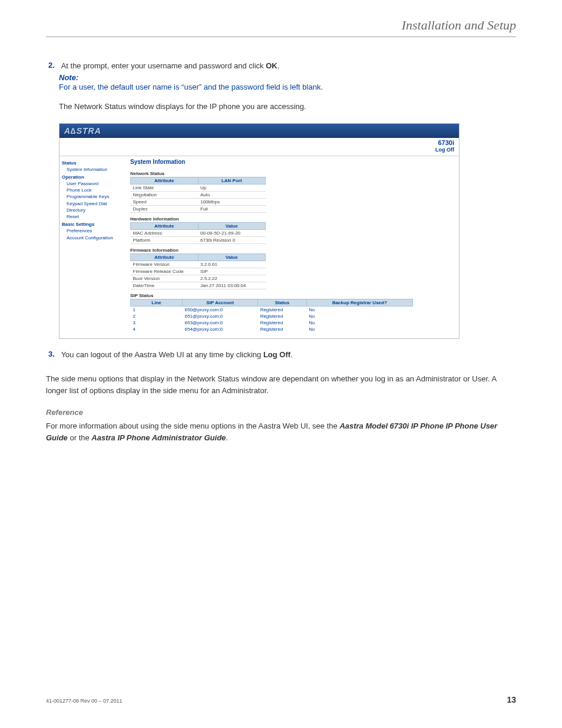 Image resolution: width=562 pixels, height=728 pixels. What do you see at coordinates (293, 162) in the screenshot?
I see `main-title: System Information` at bounding box center [293, 162].